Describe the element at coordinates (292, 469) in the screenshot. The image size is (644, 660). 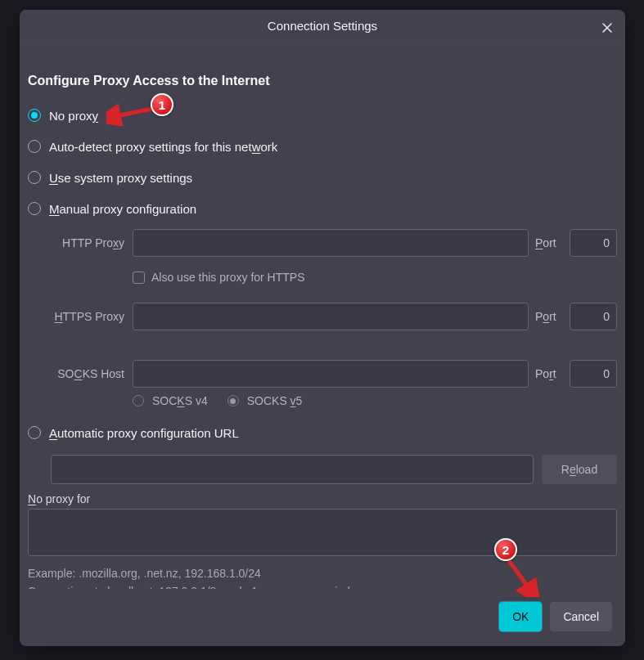
I see `pac-url-input` at that location.